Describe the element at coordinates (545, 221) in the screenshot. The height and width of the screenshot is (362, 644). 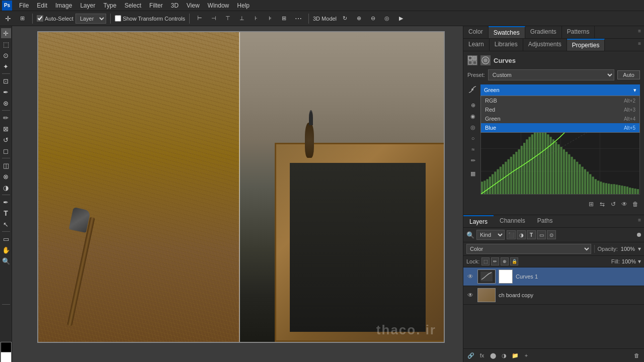
I see `tab-paths: Paths` at that location.